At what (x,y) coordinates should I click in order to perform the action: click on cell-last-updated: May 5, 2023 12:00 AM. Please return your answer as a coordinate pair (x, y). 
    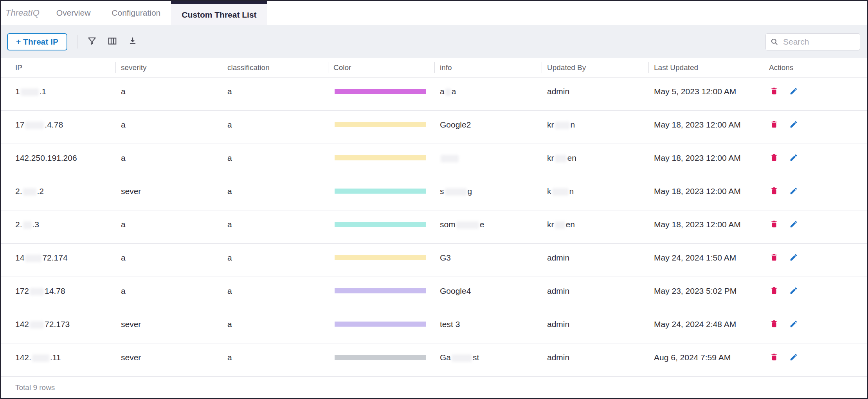
    Looking at the image, I should click on (702, 94).